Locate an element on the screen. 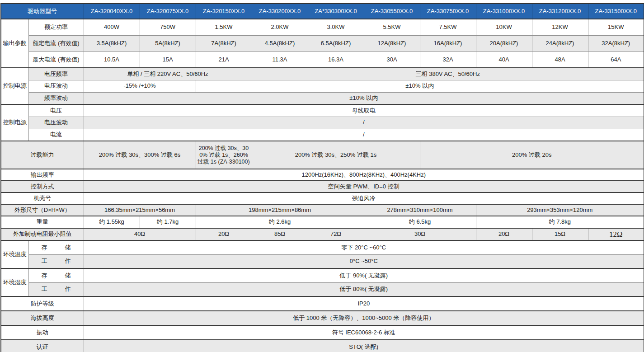  spec-cell: 293mm×353mm×120mm is located at coordinates (560, 210).